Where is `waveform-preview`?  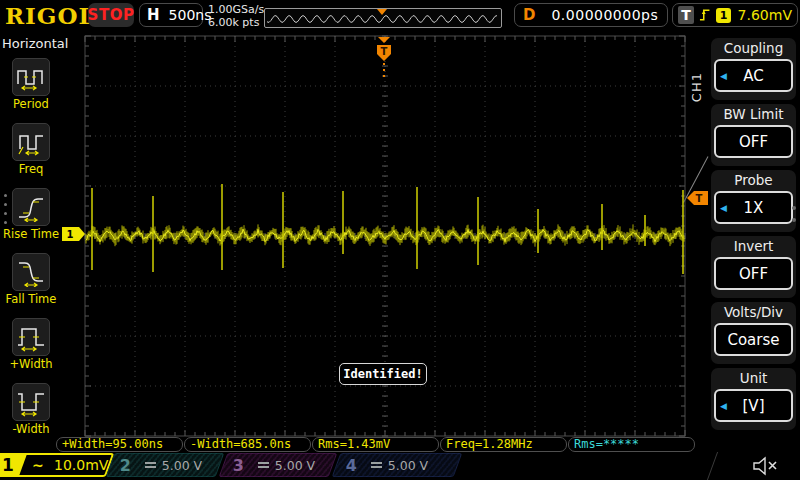
waveform-preview is located at coordinates (383, 18).